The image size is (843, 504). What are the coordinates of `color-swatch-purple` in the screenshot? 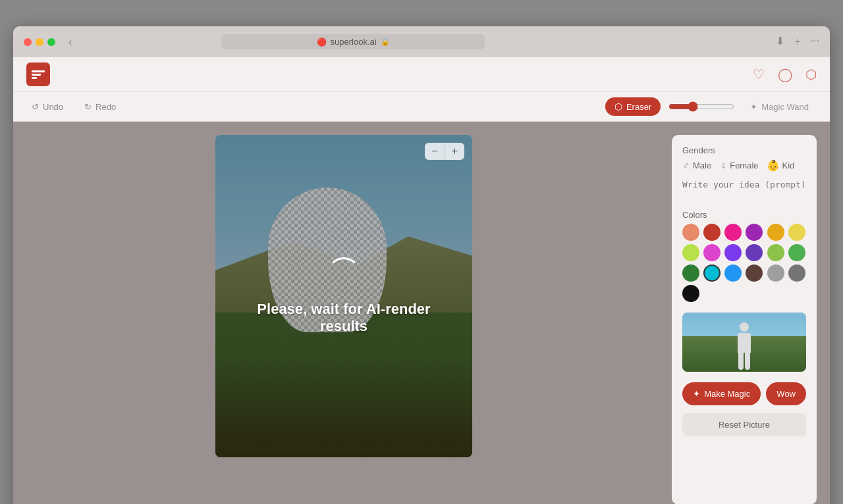 It's located at (754, 232).